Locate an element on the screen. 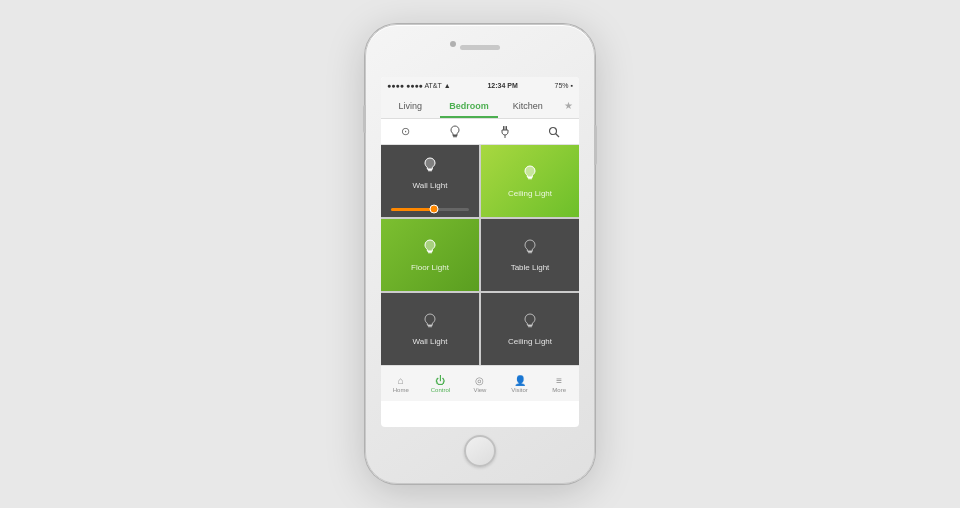 The image size is (960, 508). ceiling-light-1-cell: Ceiling Light is located at coordinates (530, 181).